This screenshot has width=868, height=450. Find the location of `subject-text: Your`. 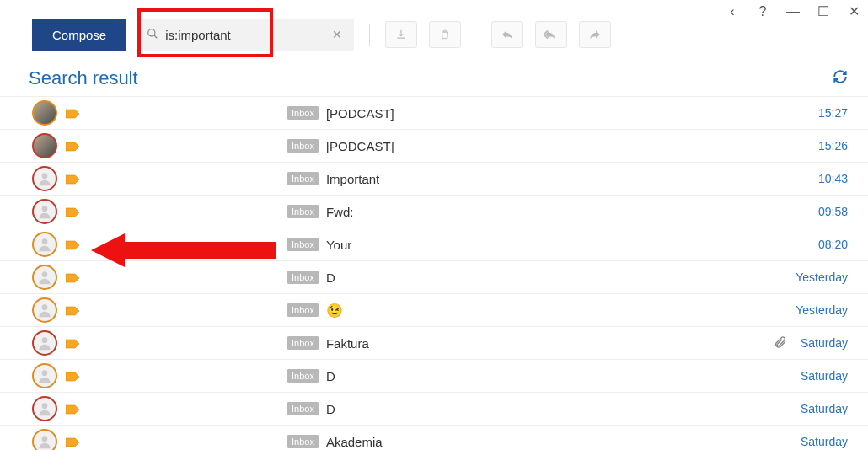

subject-text: Your is located at coordinates (339, 244).